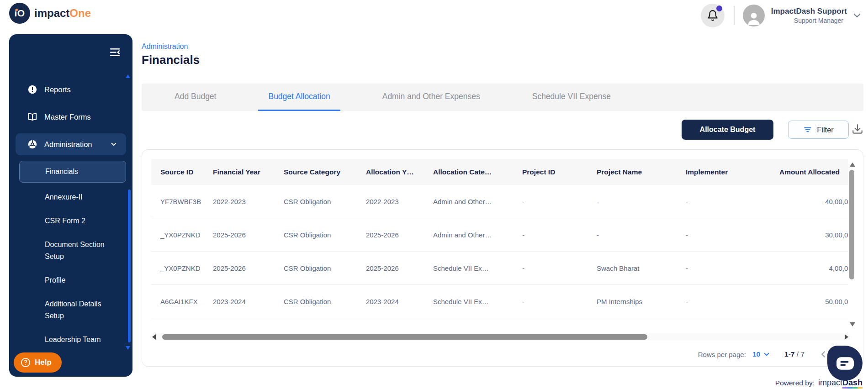 This screenshot has width=868, height=389. Describe the element at coordinates (857, 129) in the screenshot. I see `download-icon` at that location.